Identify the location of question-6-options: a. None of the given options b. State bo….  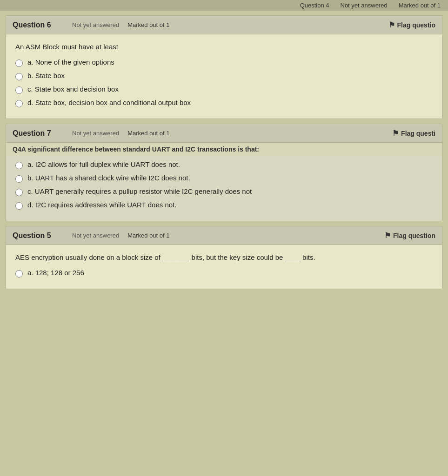
(224, 83).